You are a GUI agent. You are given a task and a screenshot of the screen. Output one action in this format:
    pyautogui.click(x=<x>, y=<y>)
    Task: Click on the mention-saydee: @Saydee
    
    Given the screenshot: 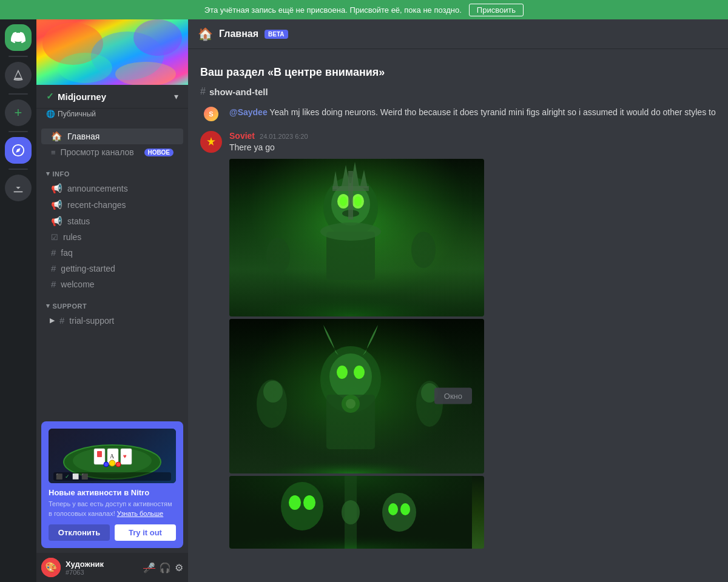 What is the action you would take?
    pyautogui.click(x=249, y=112)
    